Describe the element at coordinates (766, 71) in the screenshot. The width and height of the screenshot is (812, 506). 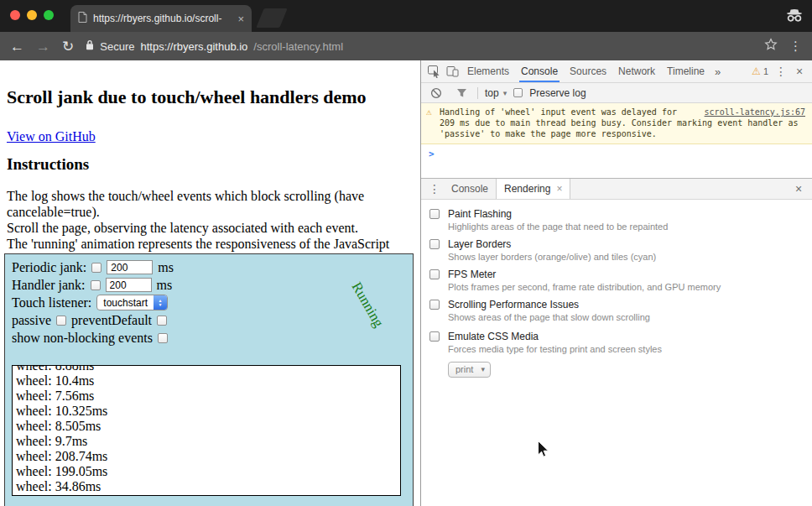
I see `warning-count: 1` at that location.